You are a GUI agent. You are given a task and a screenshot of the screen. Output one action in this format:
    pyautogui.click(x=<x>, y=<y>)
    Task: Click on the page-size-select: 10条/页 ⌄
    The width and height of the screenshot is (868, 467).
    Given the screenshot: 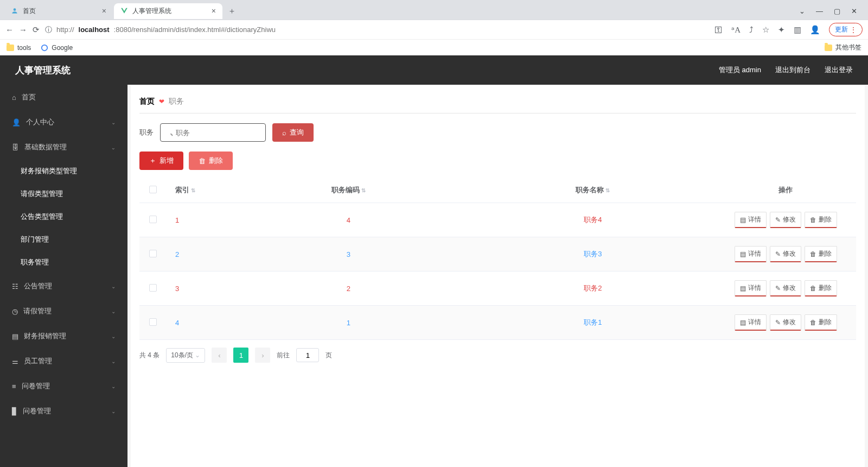 What is the action you would take?
    pyautogui.click(x=186, y=355)
    